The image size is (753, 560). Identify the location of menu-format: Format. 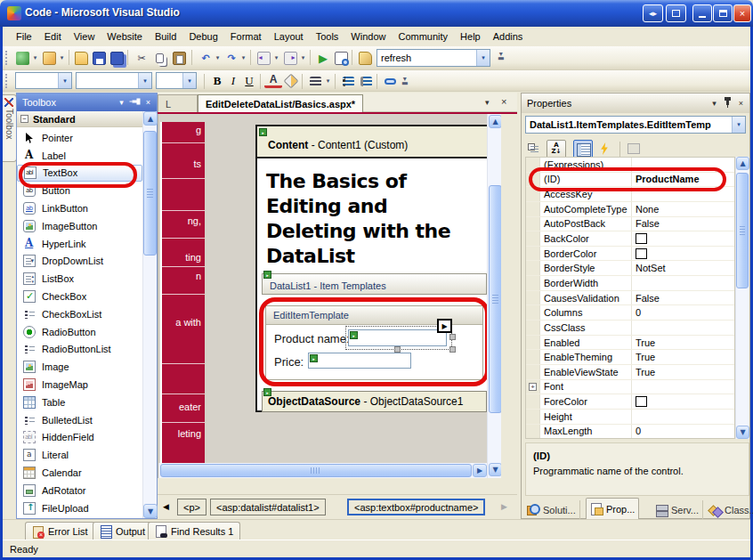
(246, 37).